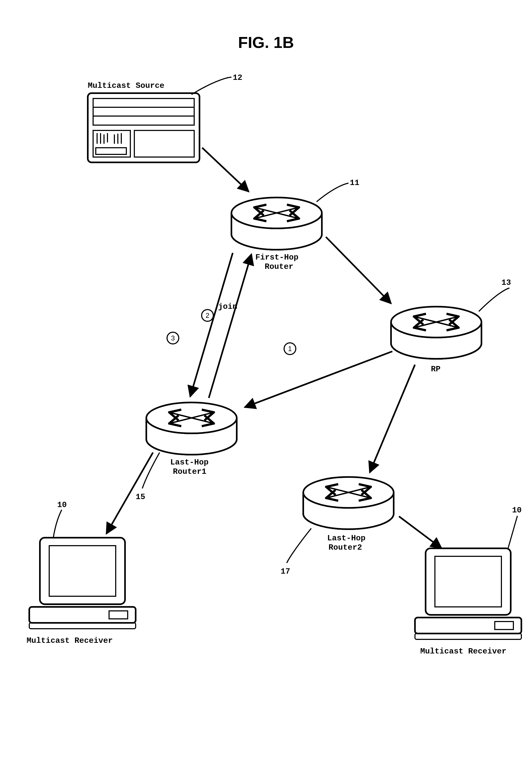  What do you see at coordinates (173, 338) in the screenshot?
I see `step3-label: 3` at bounding box center [173, 338].